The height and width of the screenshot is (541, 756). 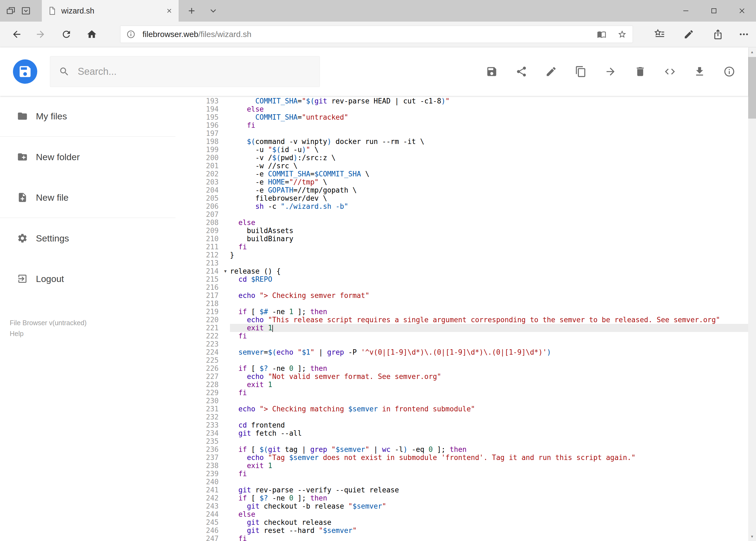 I want to click on sidebar-item-logout: Logout, so click(x=88, y=279).